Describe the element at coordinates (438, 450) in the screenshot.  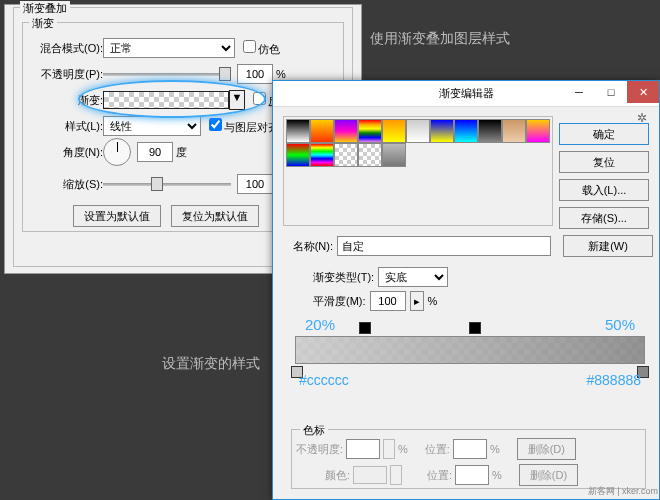
I see `pos-label: 位置:` at that location.